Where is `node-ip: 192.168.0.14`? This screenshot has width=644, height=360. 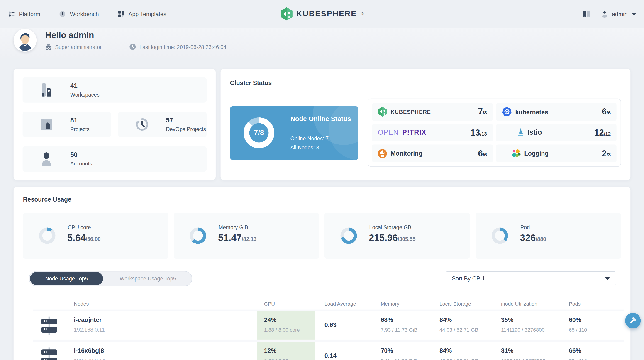 node-ip: 192.168.0.14 is located at coordinates (90, 359).